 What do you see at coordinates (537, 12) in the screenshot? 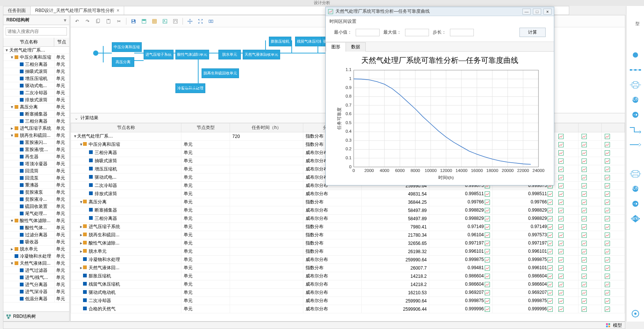
I see `maximize-button: □` at bounding box center [537, 12].